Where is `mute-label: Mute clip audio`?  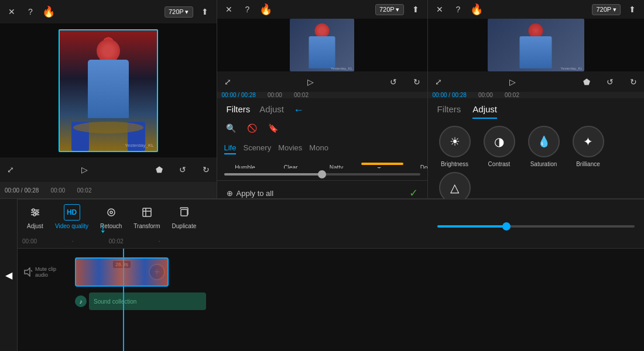
mute-label: Mute clip audio is located at coordinates (53, 272).